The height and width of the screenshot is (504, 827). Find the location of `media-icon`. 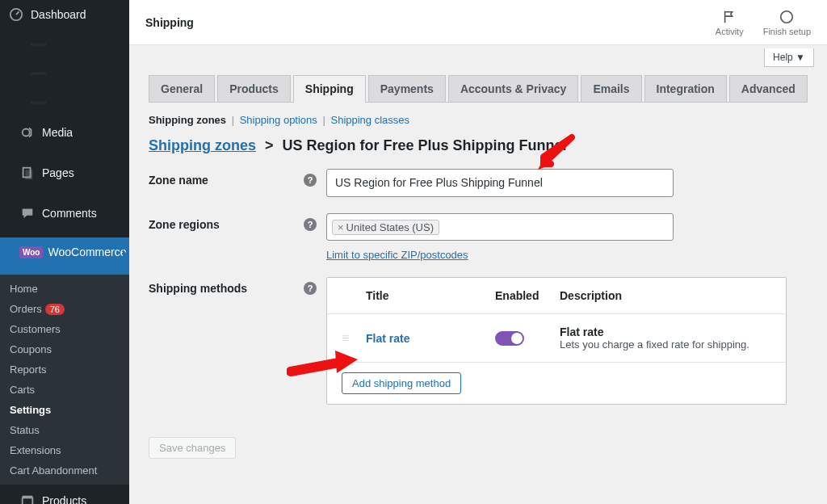

media-icon is located at coordinates (27, 132).